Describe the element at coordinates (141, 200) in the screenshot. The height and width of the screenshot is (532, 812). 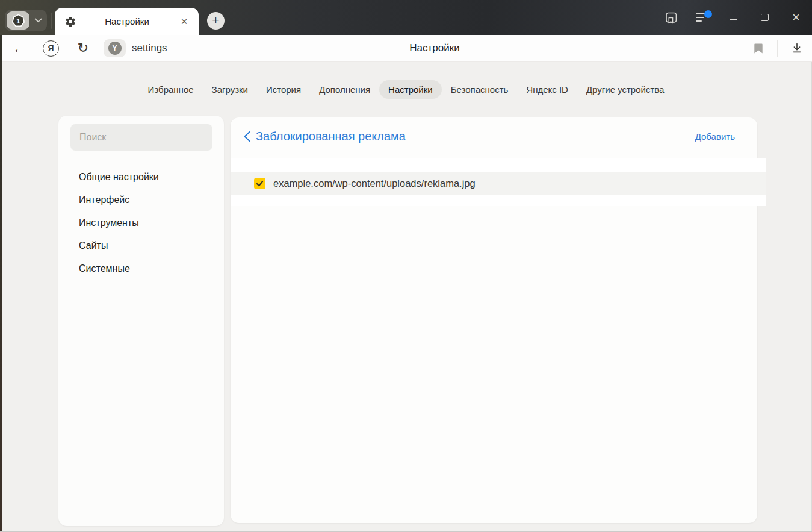
I see `sidebar-item-interface: Интерфейс` at that location.